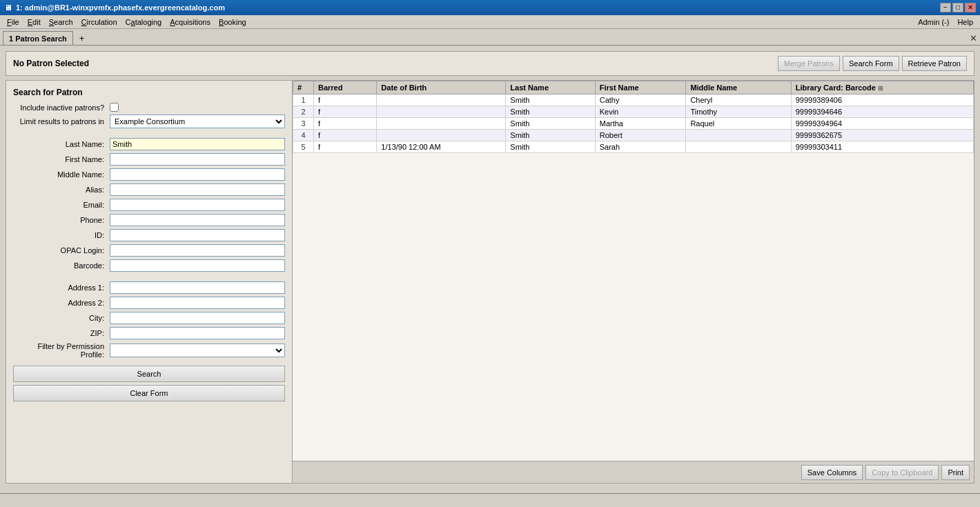 The height and width of the screenshot is (507, 980). Describe the element at coordinates (634, 124) in the screenshot. I see `results-tbody: 1 f Smith Cathy Cheryl 99999389406 2 f S…` at that location.